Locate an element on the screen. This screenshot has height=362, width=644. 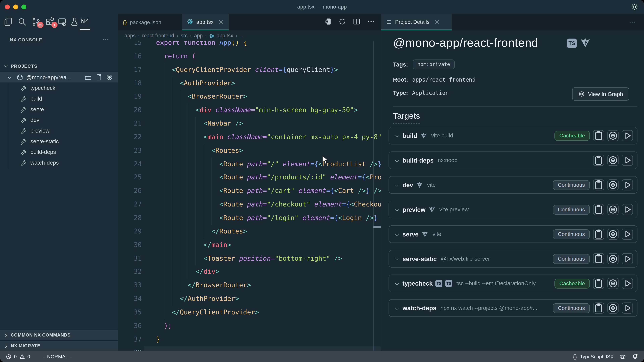
target-card-watch-deps: watch-depsnpx nx watch --projects @mono-… is located at coordinates (513, 308).